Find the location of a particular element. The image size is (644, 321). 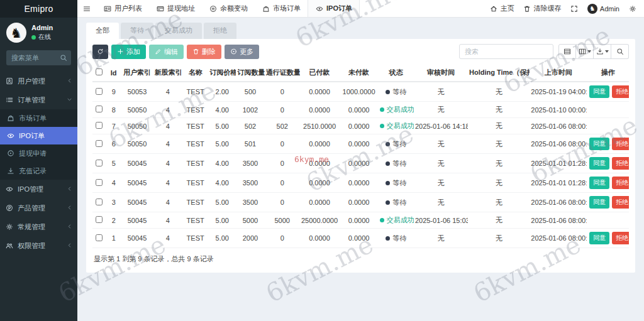

sidebar-item-general-management: 常规管理 is located at coordinates (39, 227).